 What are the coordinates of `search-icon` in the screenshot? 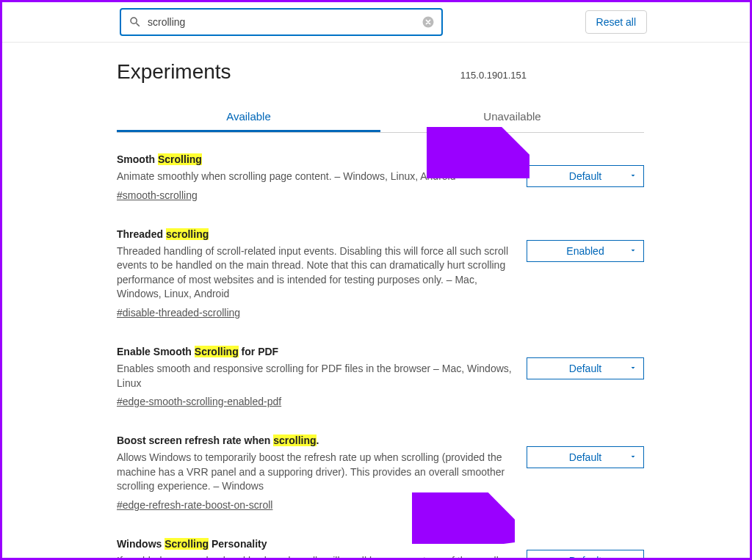 It's located at (135, 22).